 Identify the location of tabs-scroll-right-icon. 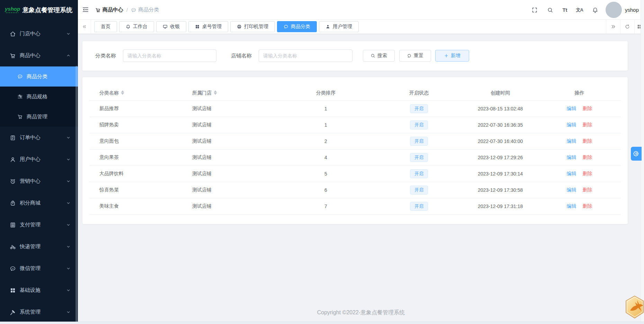
(613, 27).